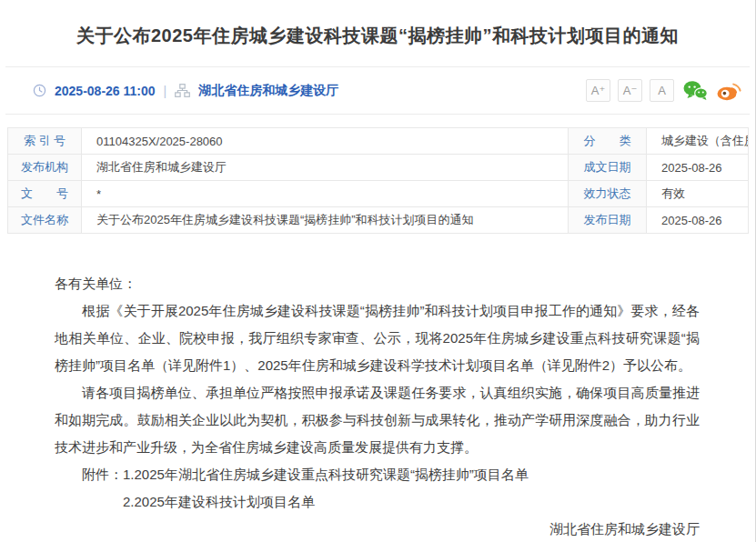  I want to click on table-row: 索 引 号 01104325X/2025-28060 分 类 城乡建设（含住房）, so click(378, 142).